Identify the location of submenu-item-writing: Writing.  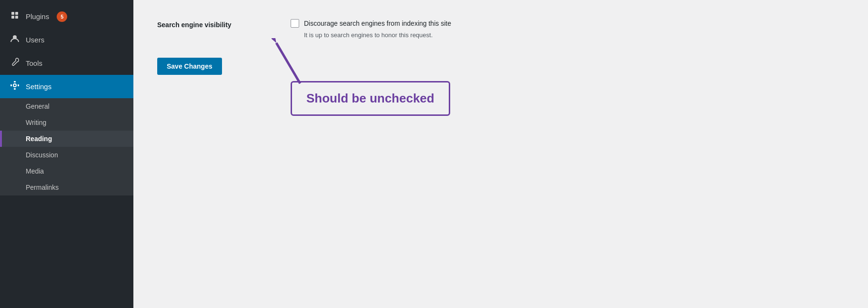
(67, 123).